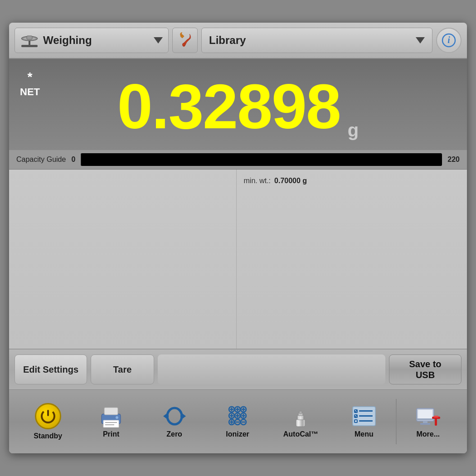 This screenshot has height=476, width=476. I want to click on zero-icon, so click(175, 416).